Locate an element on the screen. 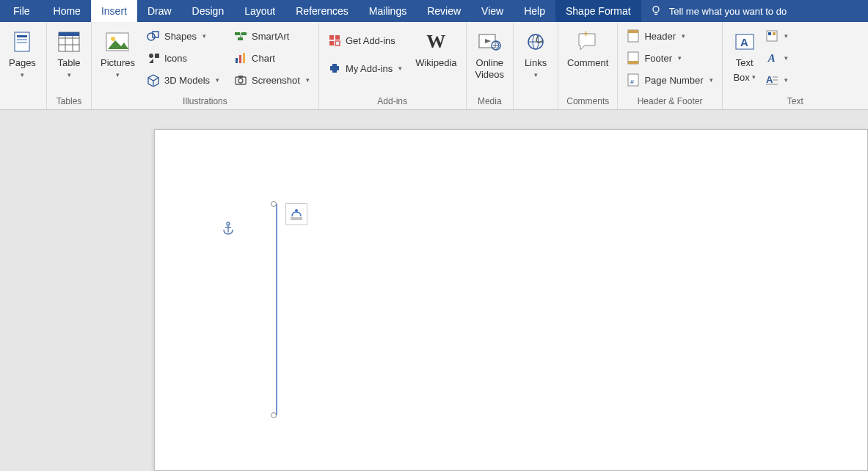  wikipedia-label: Wikipedia is located at coordinates (436, 63).